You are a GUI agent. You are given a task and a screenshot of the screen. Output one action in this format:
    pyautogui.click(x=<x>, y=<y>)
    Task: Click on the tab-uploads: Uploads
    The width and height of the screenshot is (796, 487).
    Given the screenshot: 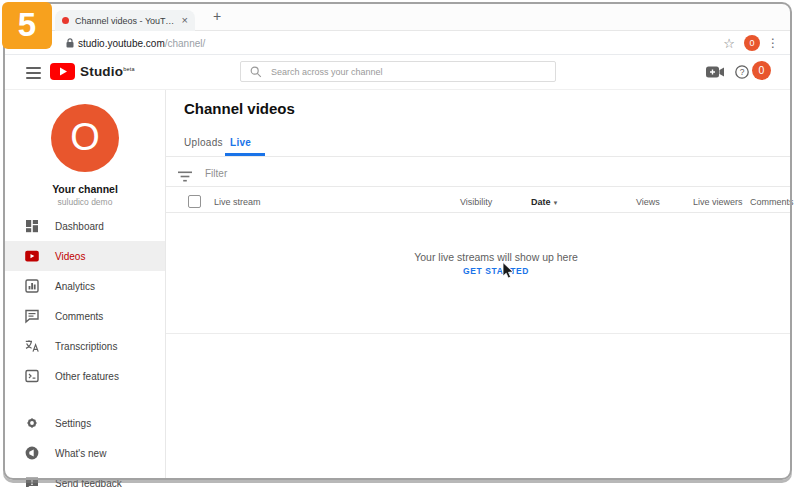 What is the action you would take?
    pyautogui.click(x=204, y=142)
    